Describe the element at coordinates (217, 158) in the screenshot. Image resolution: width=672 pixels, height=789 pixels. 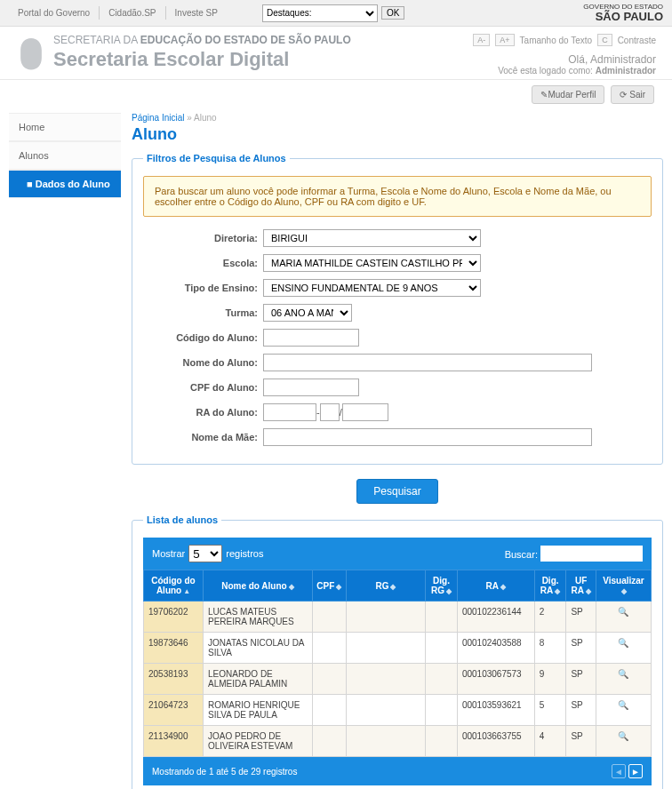
I see `filters-legend: Filtros de Pesquisa de Alunos` at that location.